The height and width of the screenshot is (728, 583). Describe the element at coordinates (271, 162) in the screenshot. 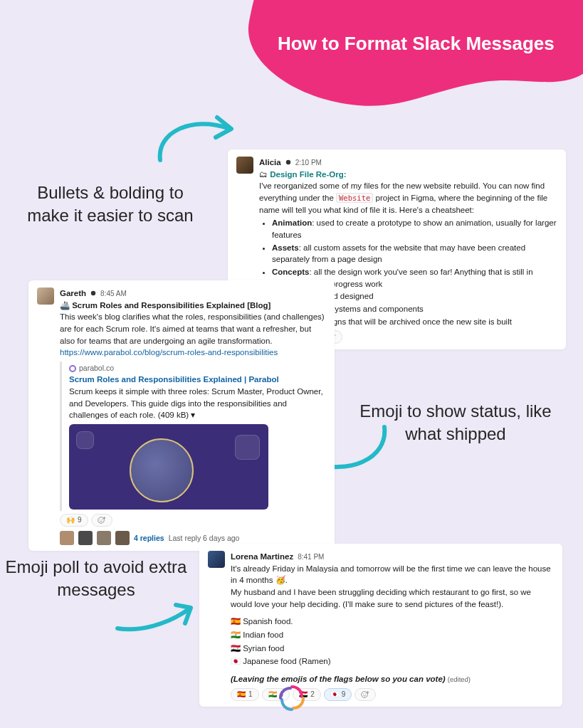

I see `user-name: Alicia` at that location.